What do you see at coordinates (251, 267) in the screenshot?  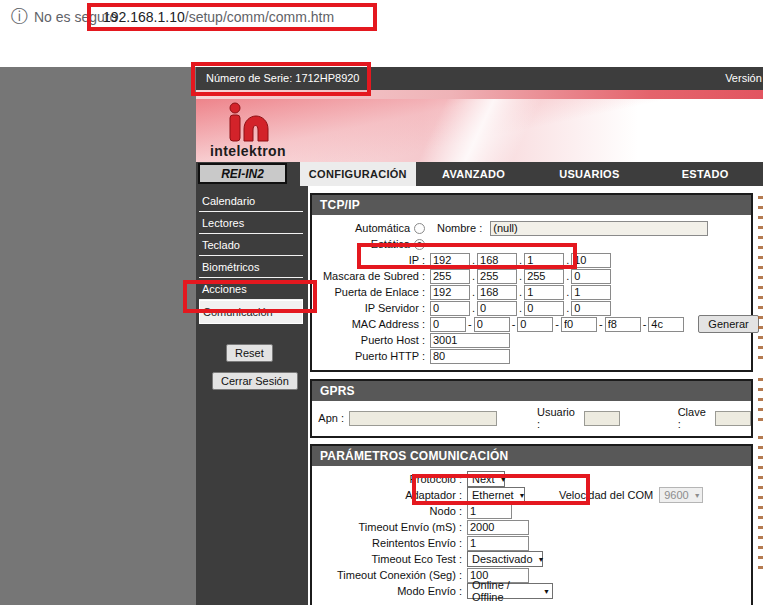 I see `sidebar-item-biometricos: Biométricos` at bounding box center [251, 267].